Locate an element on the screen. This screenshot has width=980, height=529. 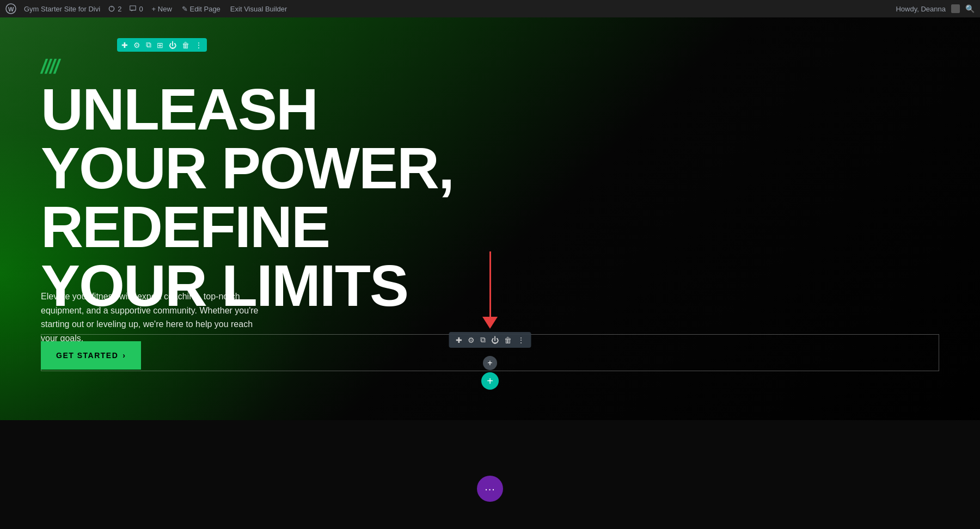
hero-subtext: Elevate your fitness with expert coachin… is located at coordinates (150, 317).